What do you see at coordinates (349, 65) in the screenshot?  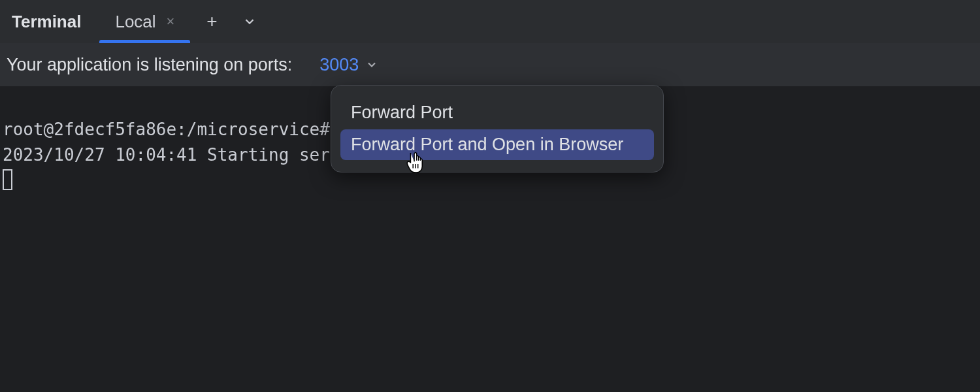 I see `port-dropdown: 3003` at bounding box center [349, 65].